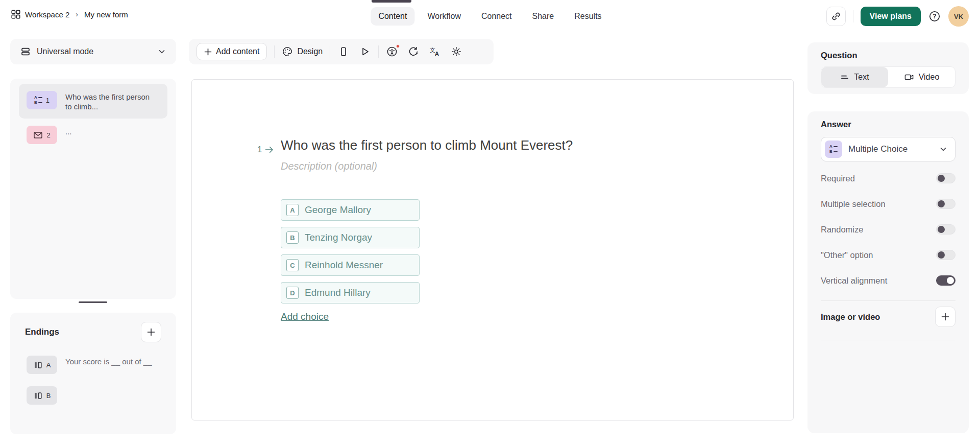 This screenshot has width=980, height=444. I want to click on choice-b: B Tenzing Norgay, so click(350, 238).